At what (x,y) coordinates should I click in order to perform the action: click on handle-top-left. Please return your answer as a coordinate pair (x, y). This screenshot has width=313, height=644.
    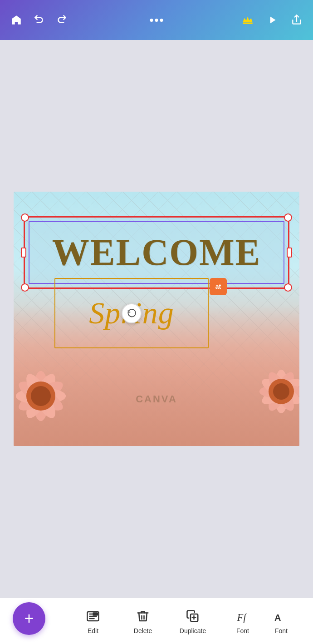
    Looking at the image, I should click on (25, 218).